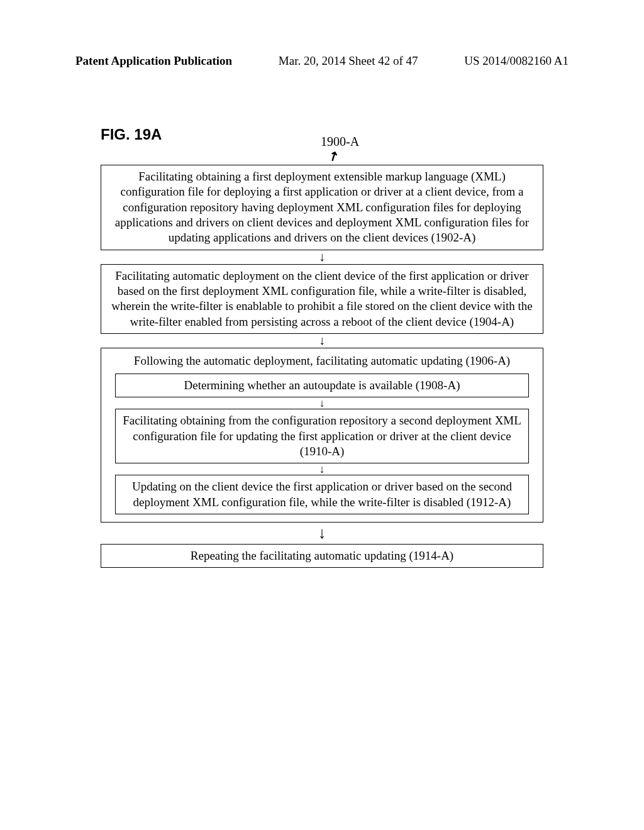  What do you see at coordinates (153, 61) in the screenshot?
I see `header-left: Patent Application Publication` at bounding box center [153, 61].